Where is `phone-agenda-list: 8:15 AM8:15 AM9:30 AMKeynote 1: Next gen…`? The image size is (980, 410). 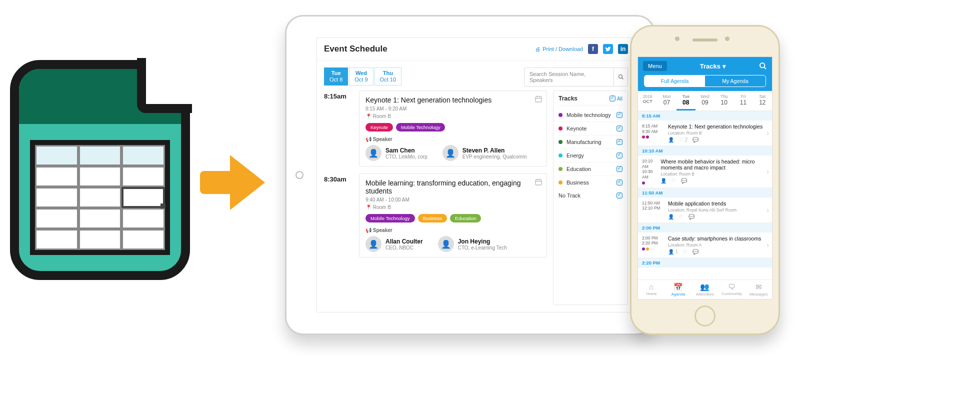
phone-agenda-list: 8:15 AM8:15 AM9:30 AMKeynote 1: Next gen… is located at coordinates (705, 195).